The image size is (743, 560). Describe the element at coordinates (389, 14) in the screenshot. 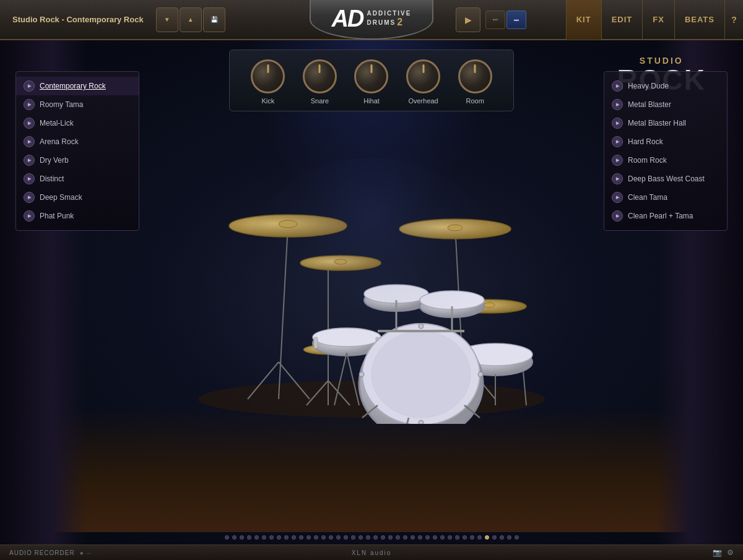

I see `logo-line1: ADDICTIVE` at that location.